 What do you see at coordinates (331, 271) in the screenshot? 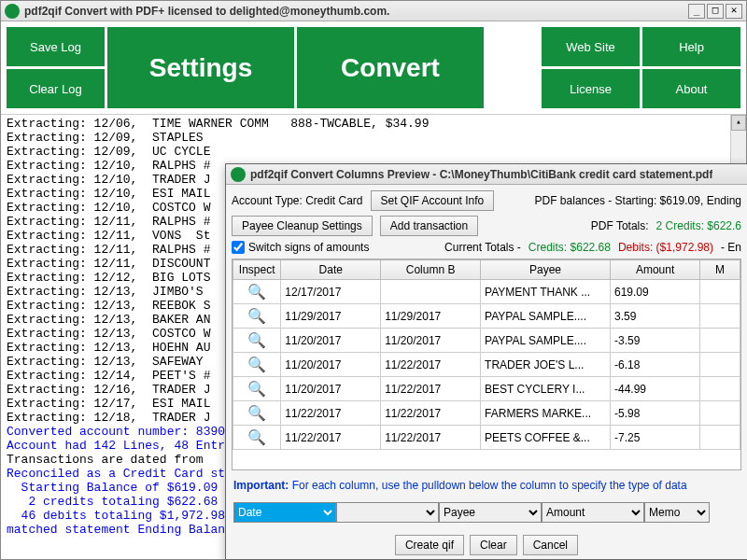
I see `column-header: Date` at bounding box center [331, 271].